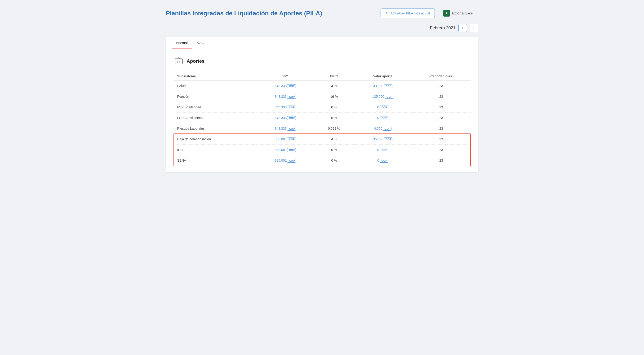 The image size is (644, 355). Describe the element at coordinates (201, 43) in the screenshot. I see `tab-vac: VAC` at that location.